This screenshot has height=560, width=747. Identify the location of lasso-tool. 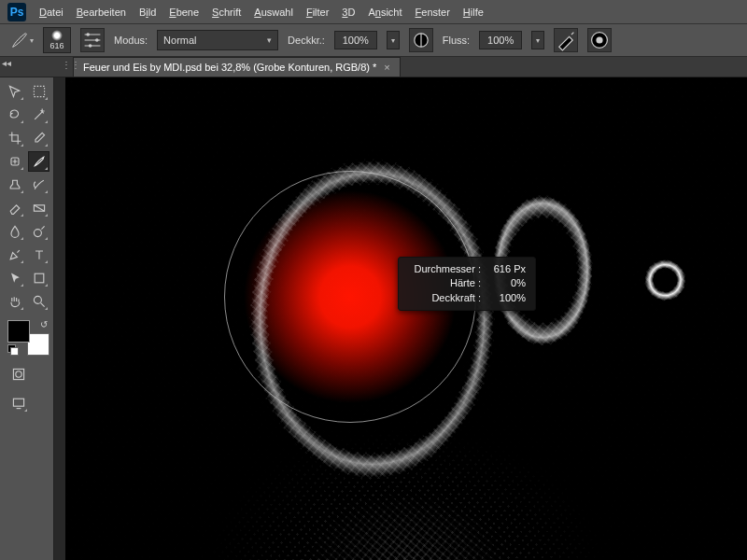
(15, 115).